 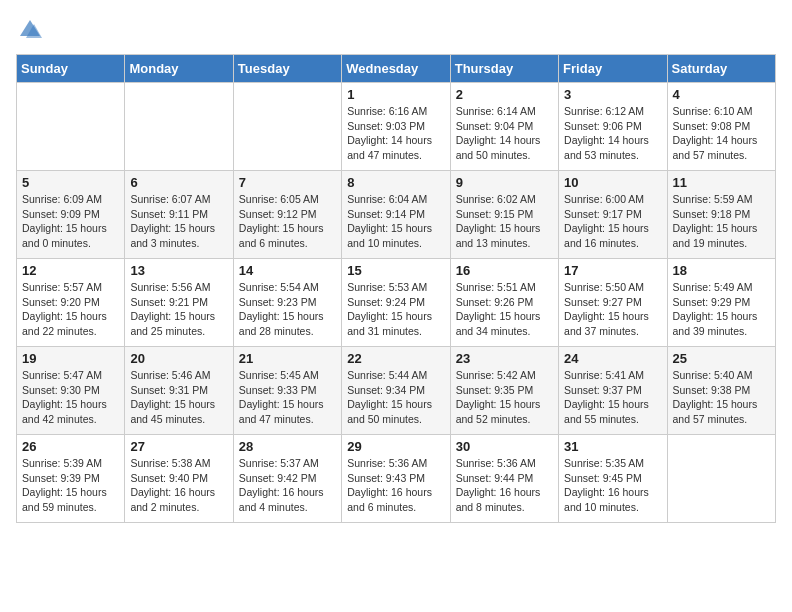 I want to click on logo-icon, so click(x=30, y=30).